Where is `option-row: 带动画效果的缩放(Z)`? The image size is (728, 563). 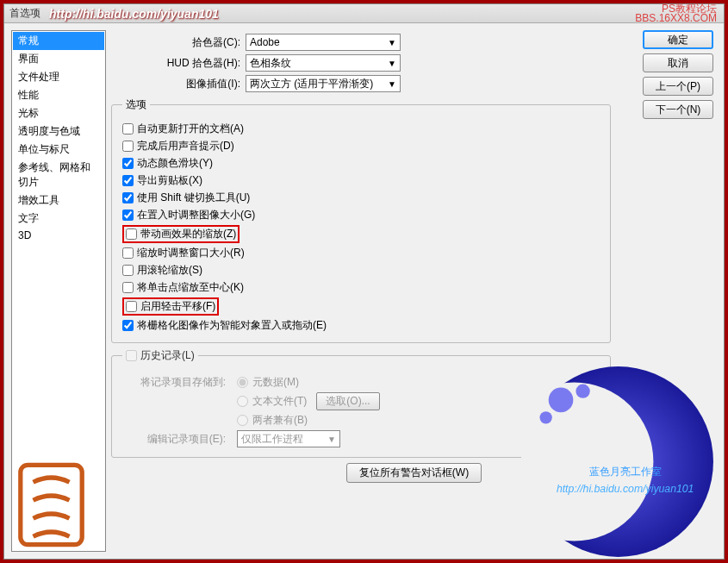
option-row: 带动画效果的缩放(Z) is located at coordinates (361, 235).